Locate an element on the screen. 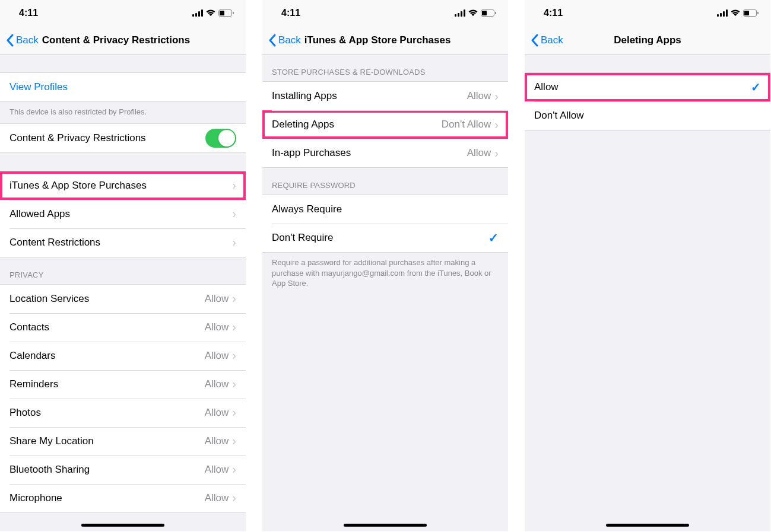 The image size is (771, 532). privacy-header: PRIVACY is located at coordinates (123, 270).